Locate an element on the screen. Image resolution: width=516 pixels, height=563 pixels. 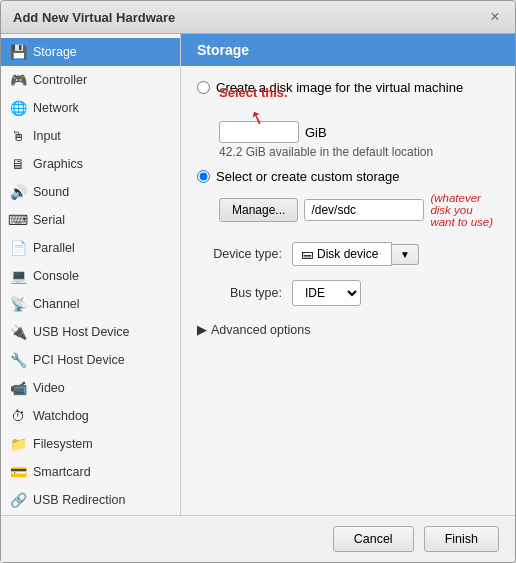
pci-host-device-icon: 🔧 is located at coordinates (18, 360).